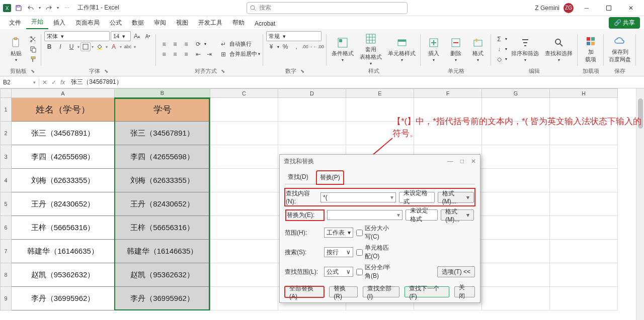  What do you see at coordinates (427, 292) in the screenshot?
I see `find-next-button: 查找下一个(F)` at bounding box center [427, 292].